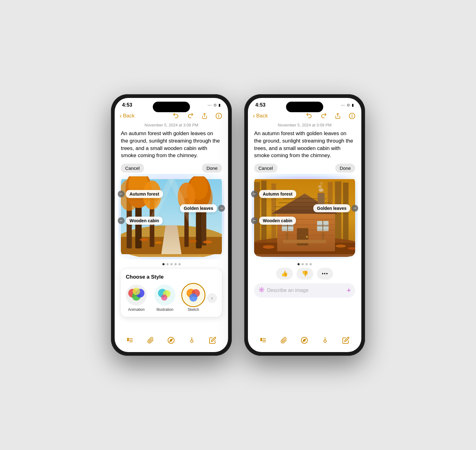 The height and width of the screenshot is (450, 476). What do you see at coordinates (353, 105) in the screenshot?
I see `battery-icon-r: ▮` at bounding box center [353, 105].